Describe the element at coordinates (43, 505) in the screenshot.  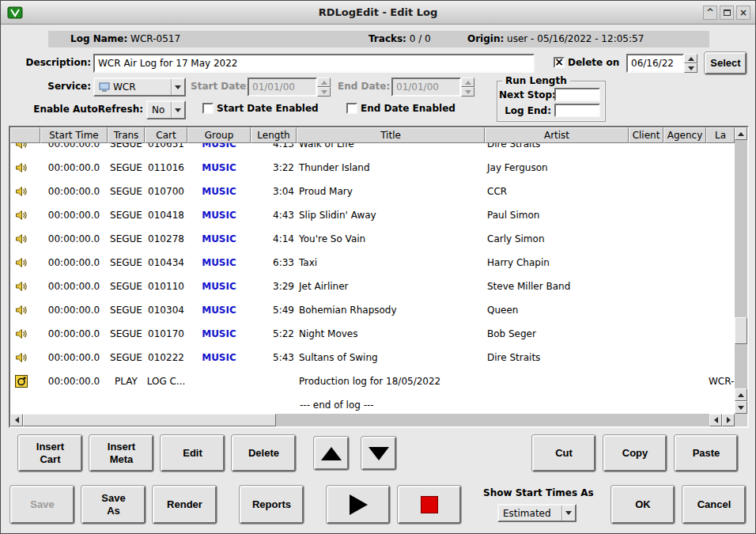
I see `save-button: Save` at that location.